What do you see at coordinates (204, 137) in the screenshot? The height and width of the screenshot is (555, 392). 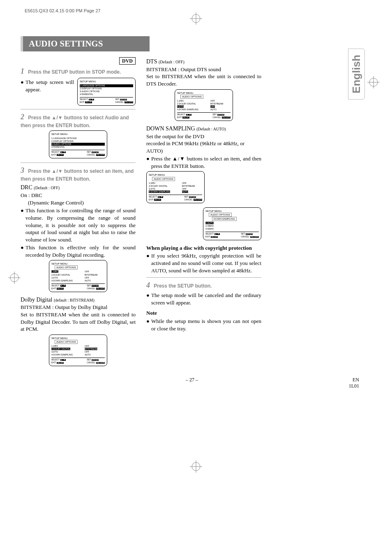 I see `down-line1: Set the output for the DVD` at bounding box center [204, 137].